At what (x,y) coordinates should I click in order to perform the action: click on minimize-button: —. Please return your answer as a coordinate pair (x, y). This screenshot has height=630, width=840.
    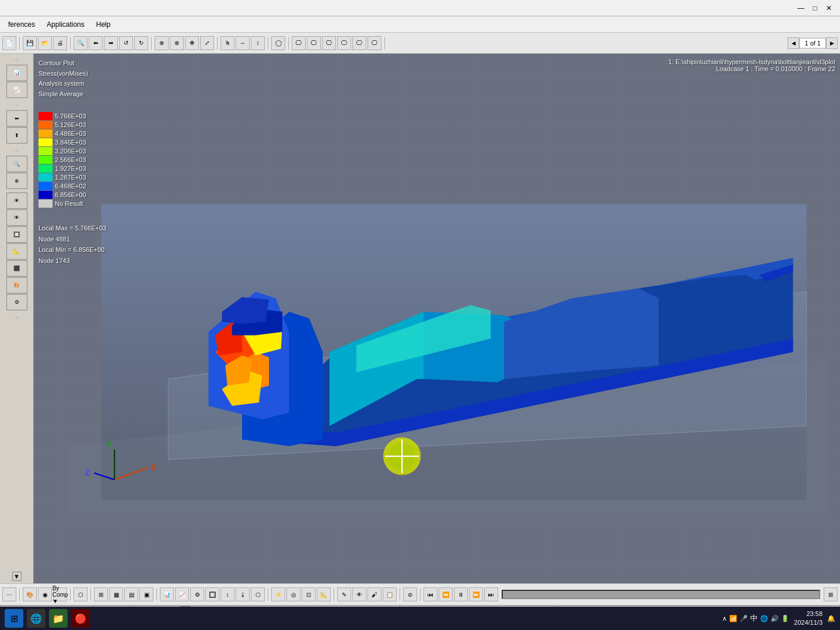
    Looking at the image, I should click on (801, 8).